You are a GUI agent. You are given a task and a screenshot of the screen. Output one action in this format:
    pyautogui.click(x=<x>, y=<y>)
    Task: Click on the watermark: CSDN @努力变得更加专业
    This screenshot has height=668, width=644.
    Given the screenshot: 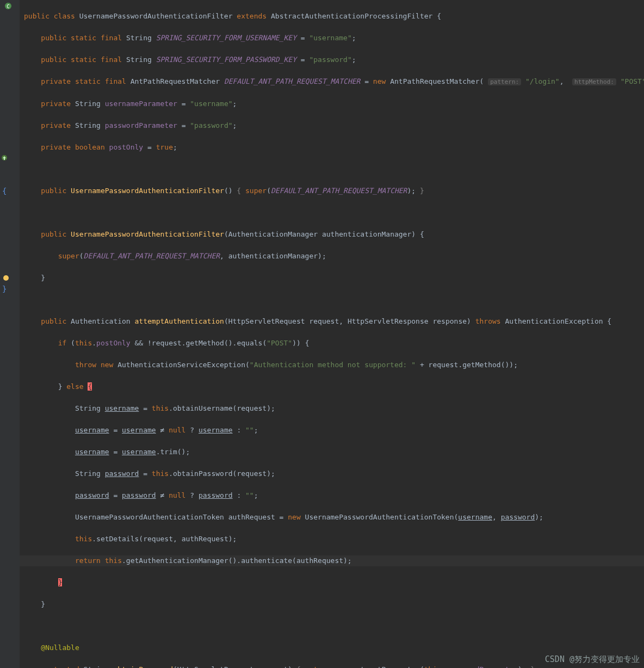 What is the action you would take?
    pyautogui.click(x=592, y=659)
    